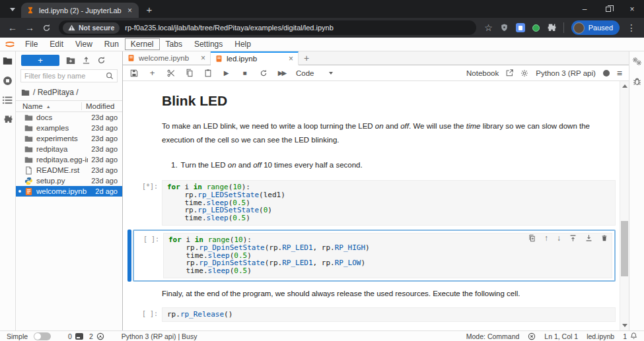 The width and height of the screenshot is (644, 341). What do you see at coordinates (84, 44) in the screenshot?
I see `menu-view: View` at bounding box center [84, 44].